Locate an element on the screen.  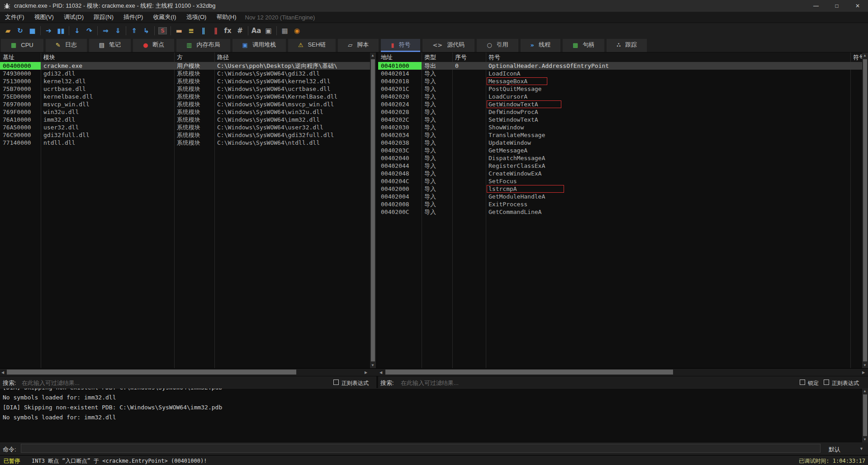
restart-icon: ↻ is located at coordinates (20, 31).